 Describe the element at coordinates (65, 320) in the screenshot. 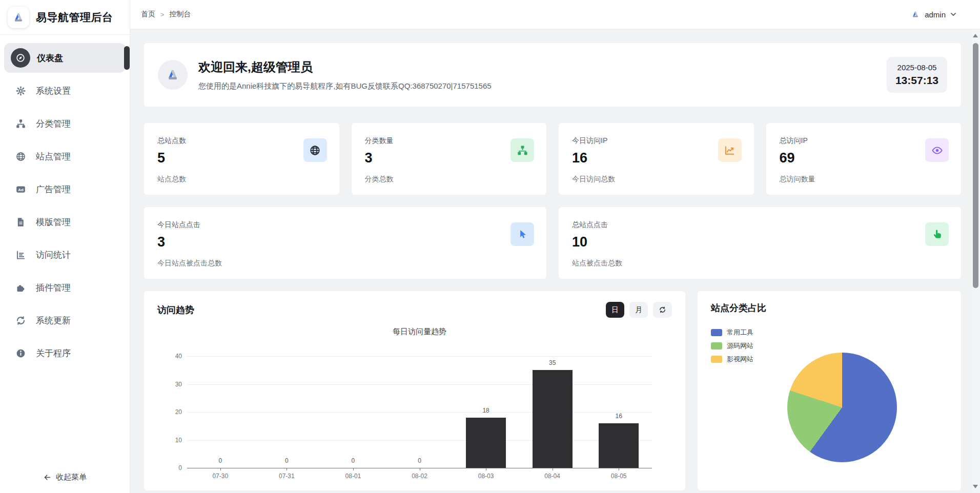

I see `sidebar-item-system-update: 系统更新` at that location.